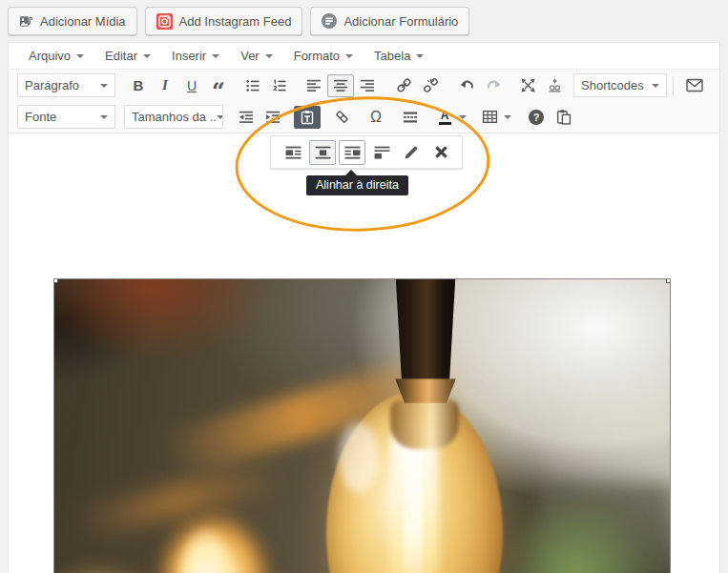 The height and width of the screenshot is (573, 728). I want to click on image-align-right-button, so click(352, 153).